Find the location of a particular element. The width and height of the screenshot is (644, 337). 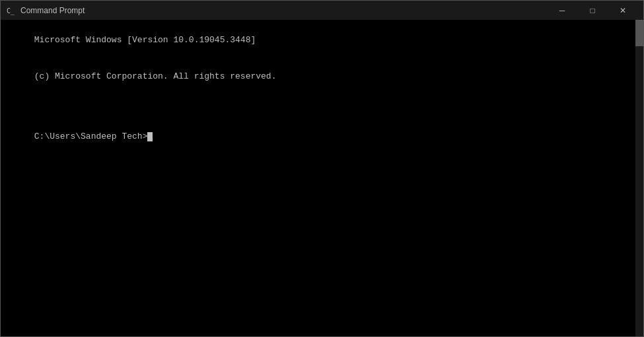

maximize-button: □ is located at coordinates (592, 11).